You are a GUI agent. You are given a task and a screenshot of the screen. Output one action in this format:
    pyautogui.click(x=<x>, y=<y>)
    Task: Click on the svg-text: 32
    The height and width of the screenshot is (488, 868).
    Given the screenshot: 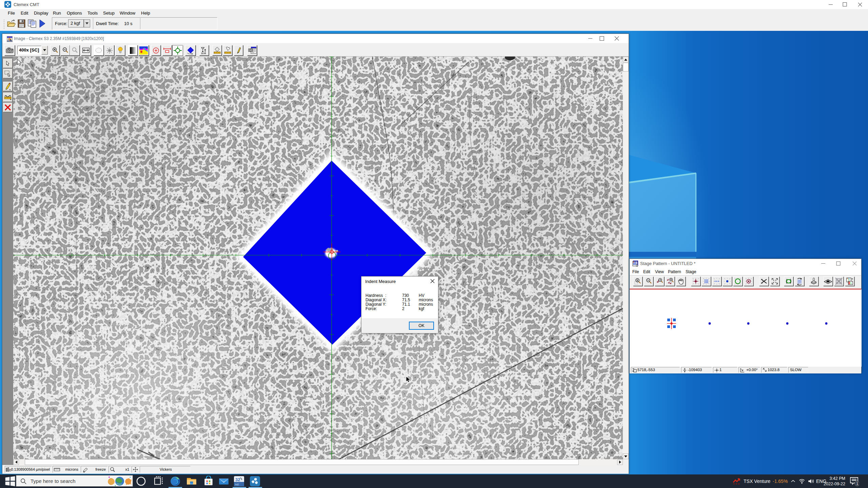 What is the action you would take?
    pyautogui.click(x=238, y=480)
    